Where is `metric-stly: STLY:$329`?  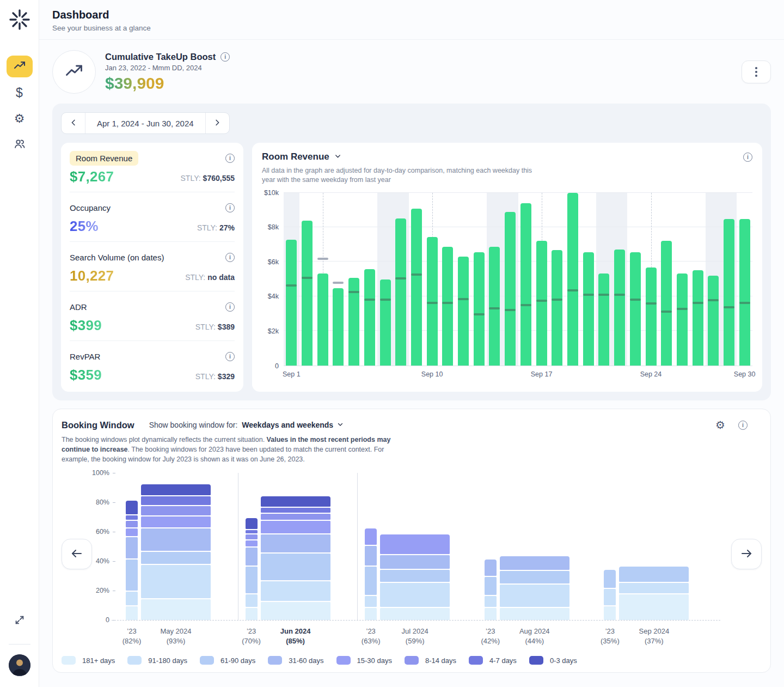
metric-stly: STLY:$329 is located at coordinates (215, 378).